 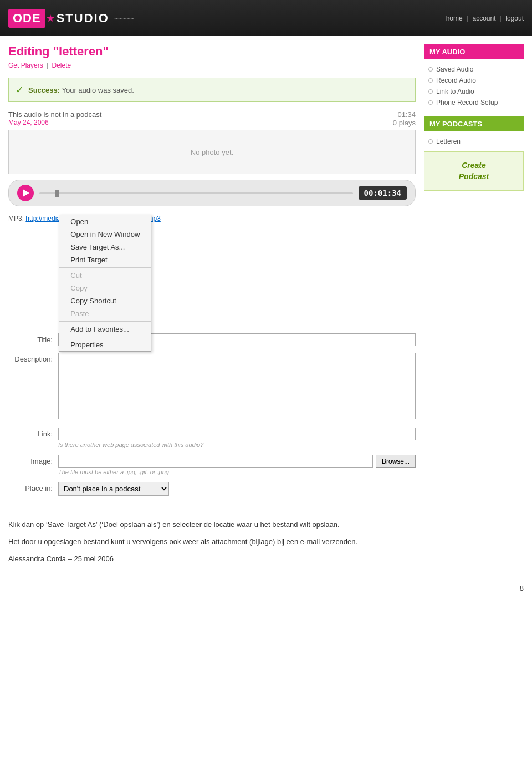 I want to click on mp3-link-wrapper: http://media.odeo.com/files/5/0/0/428509…, so click(x=93, y=219).